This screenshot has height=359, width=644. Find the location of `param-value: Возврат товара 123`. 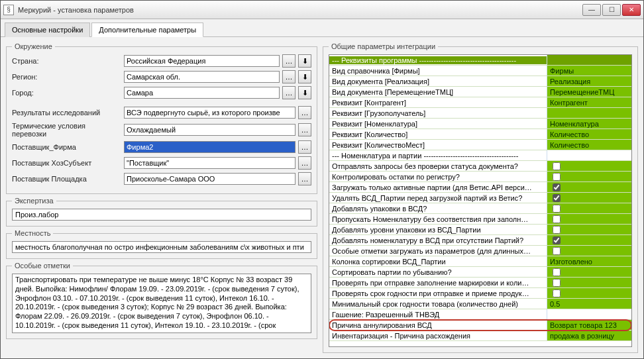

param-value: Возврат товара 123 is located at coordinates (589, 325).